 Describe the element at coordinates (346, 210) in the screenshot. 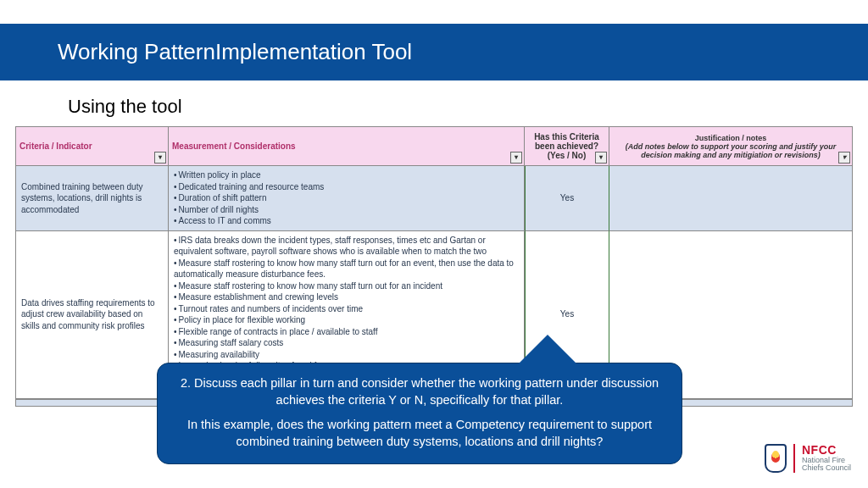

I see `measurement-item: Number of drill nights` at that location.